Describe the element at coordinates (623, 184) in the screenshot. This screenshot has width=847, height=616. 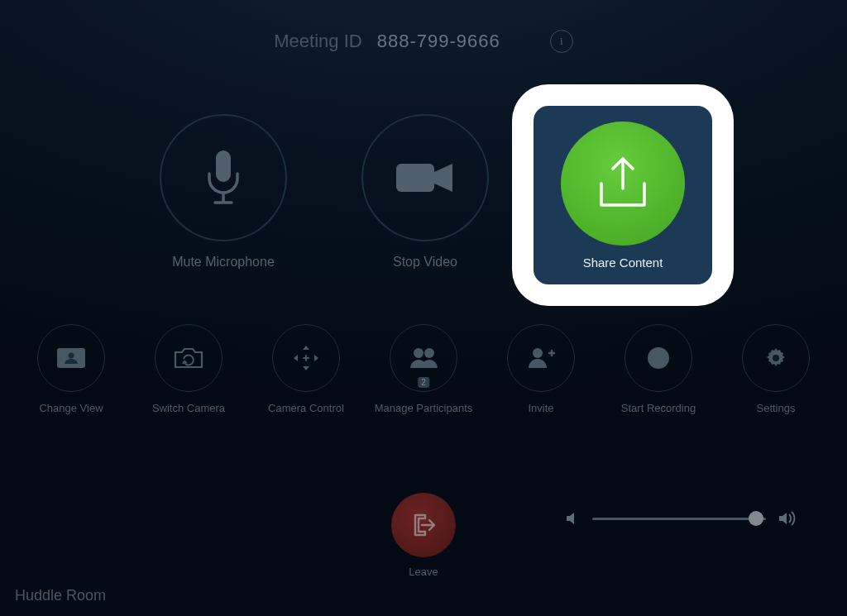
I see `share-content-button` at that location.